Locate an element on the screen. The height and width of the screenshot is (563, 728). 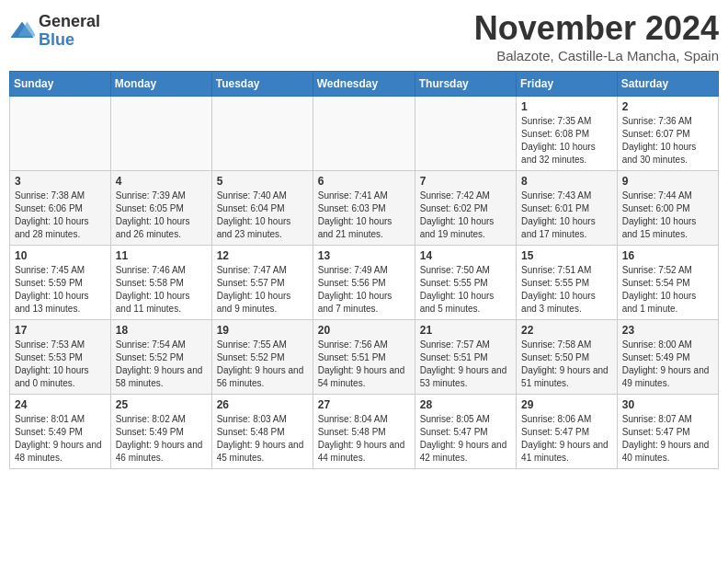
day-info: Sunrise: 7:52 AMSunset: 5:54 PMDaylight:… is located at coordinates (667, 290).